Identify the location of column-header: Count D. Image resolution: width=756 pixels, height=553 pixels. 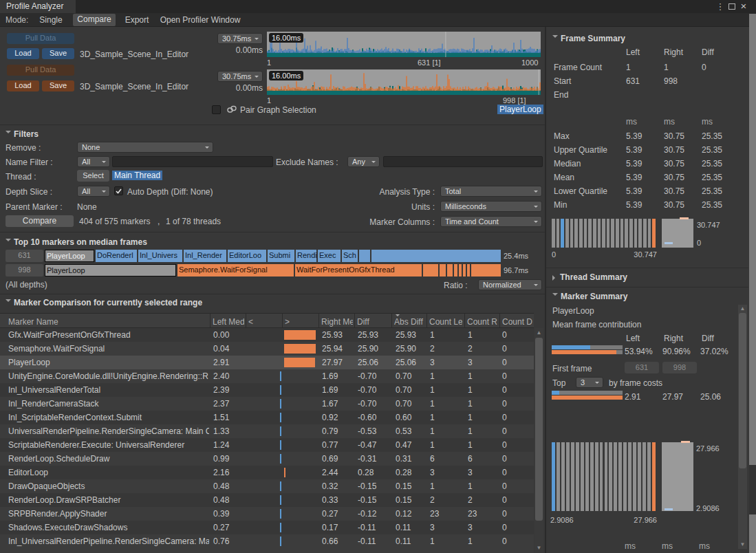
(517, 322).